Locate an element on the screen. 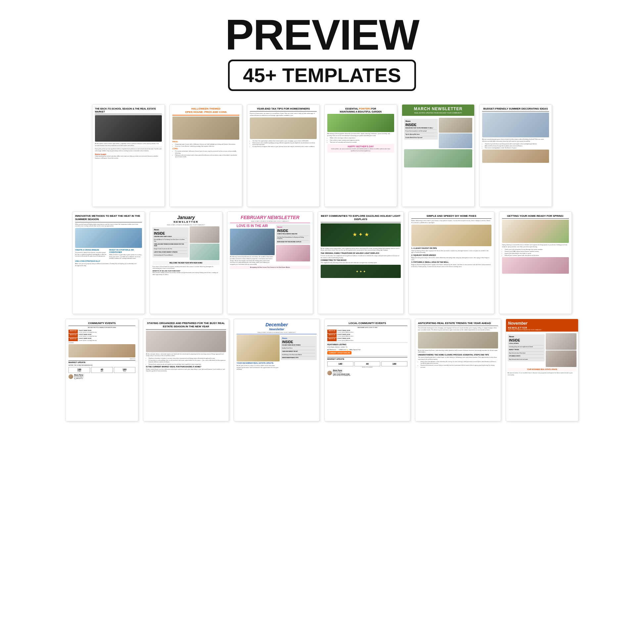 This screenshot has height=644, width=644. card-summer-heat: INNOVATIVE METHODS TO BEAT THE HEAT IN T… is located at coordinates (109, 263).